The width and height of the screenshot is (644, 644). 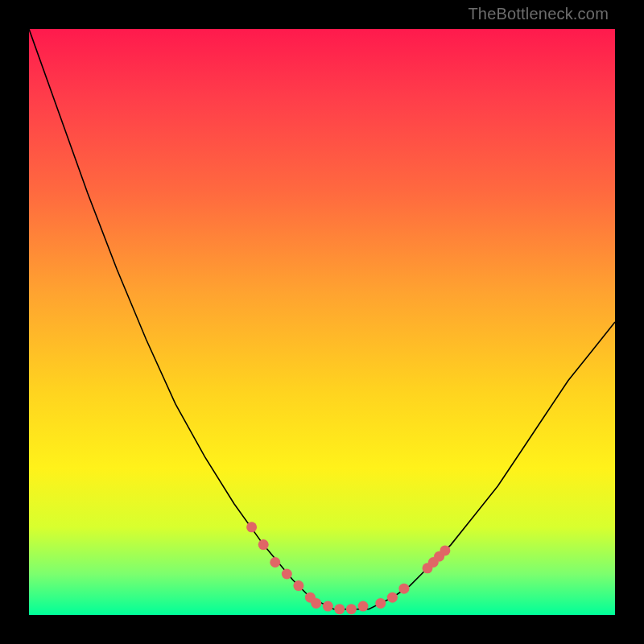 I want to click on curve-markers, so click(x=348, y=568).